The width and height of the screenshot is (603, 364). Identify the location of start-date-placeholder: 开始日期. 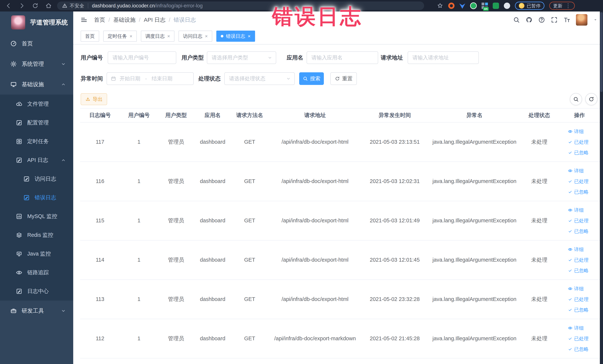
(130, 79).